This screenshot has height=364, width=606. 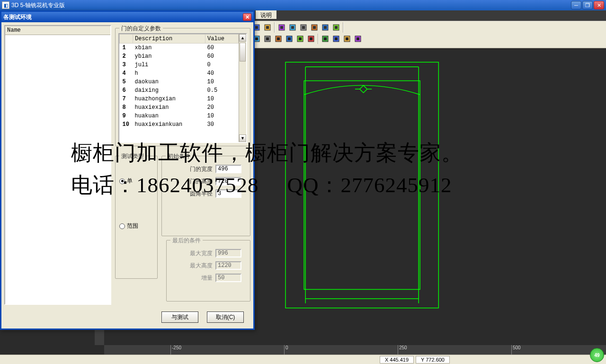 I want to click on table-row: 6 daixing 0.5, so click(x=179, y=90).